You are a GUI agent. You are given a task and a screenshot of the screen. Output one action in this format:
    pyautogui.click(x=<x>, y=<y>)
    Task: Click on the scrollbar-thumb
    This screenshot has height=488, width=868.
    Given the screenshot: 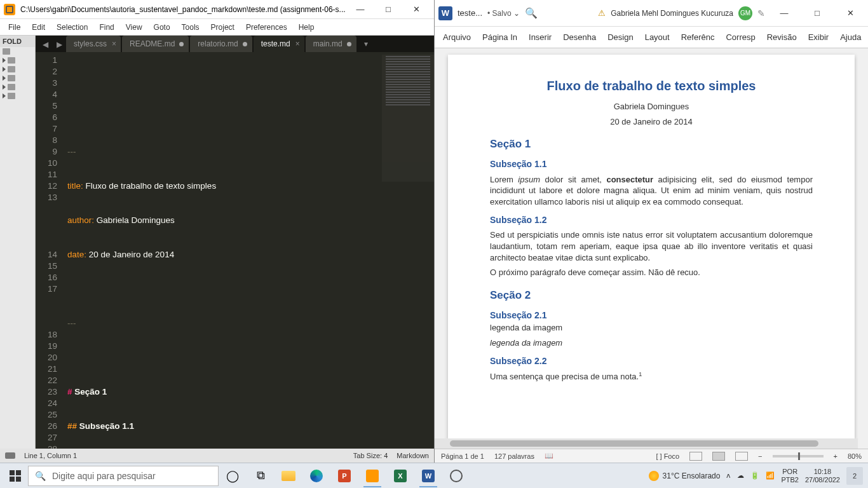 What is the action you would take?
    pyautogui.click(x=634, y=444)
    